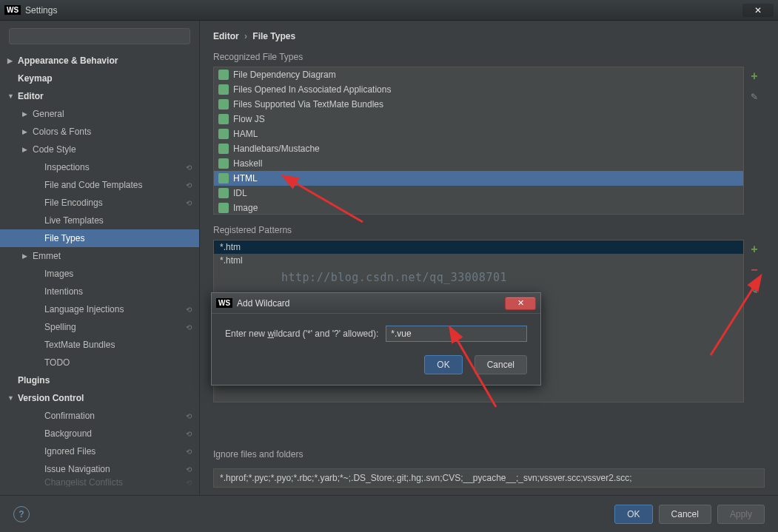  What do you see at coordinates (443, 365) in the screenshot?
I see `dialog-ok-button: OK` at bounding box center [443, 365].